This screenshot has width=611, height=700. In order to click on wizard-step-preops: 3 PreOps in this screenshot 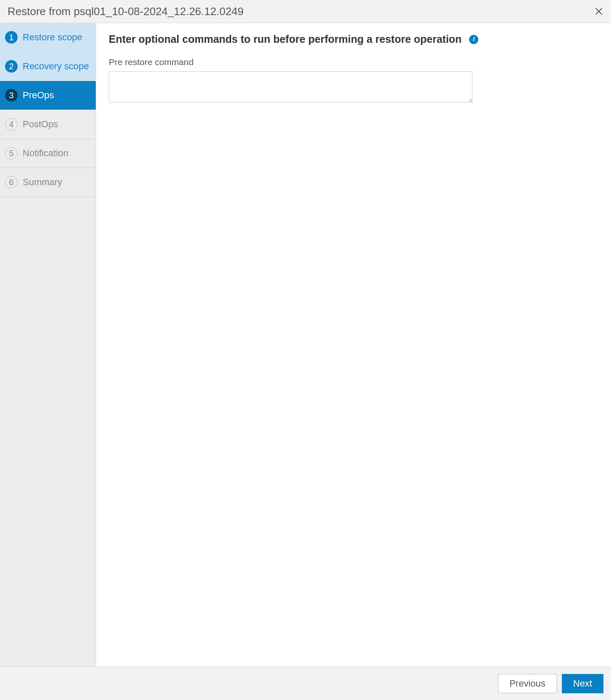, I will do `click(48, 96)`.